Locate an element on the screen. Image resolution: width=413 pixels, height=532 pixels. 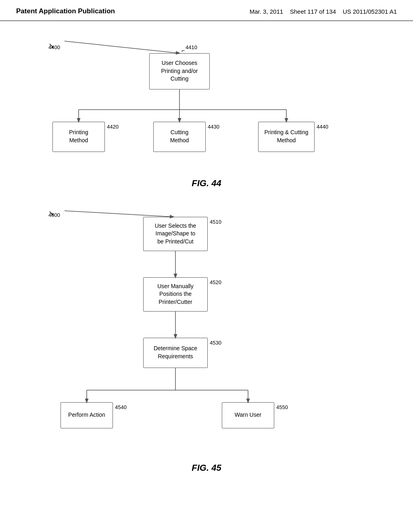
fig45-label: FIG. 45 is located at coordinates (206, 468).